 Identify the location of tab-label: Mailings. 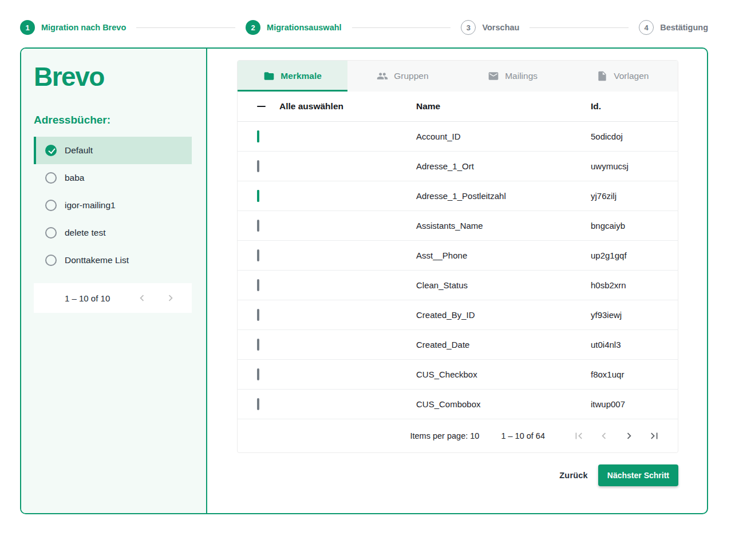
(521, 76).